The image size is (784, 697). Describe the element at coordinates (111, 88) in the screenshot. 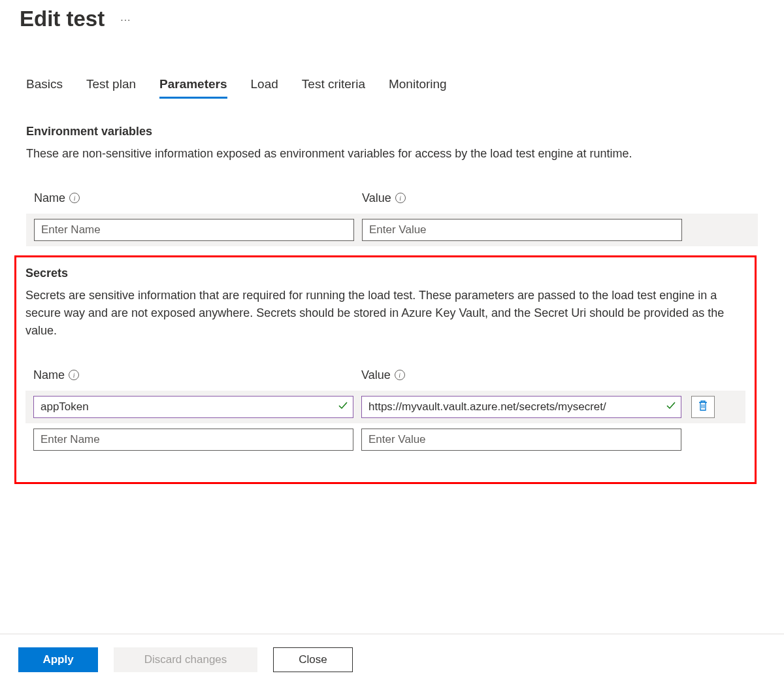

I see `tab-test-plan: Test plan` at that location.